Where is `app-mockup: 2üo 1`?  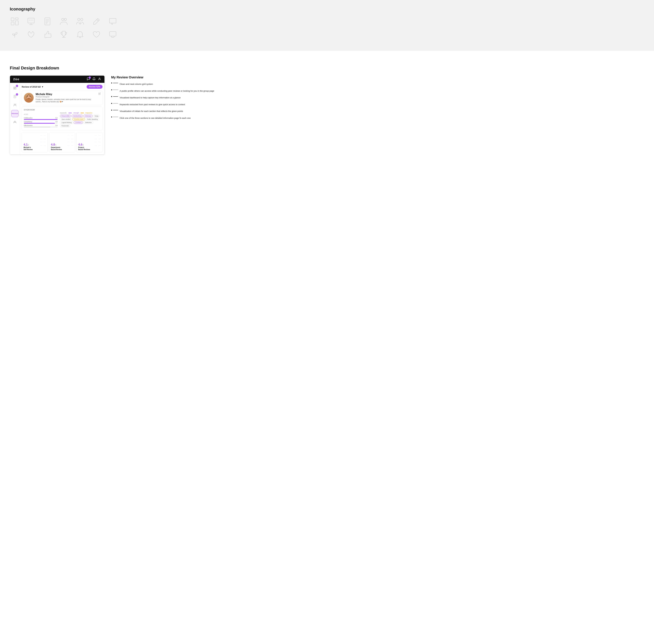 app-mockup: 2üo 1 is located at coordinates (57, 115).